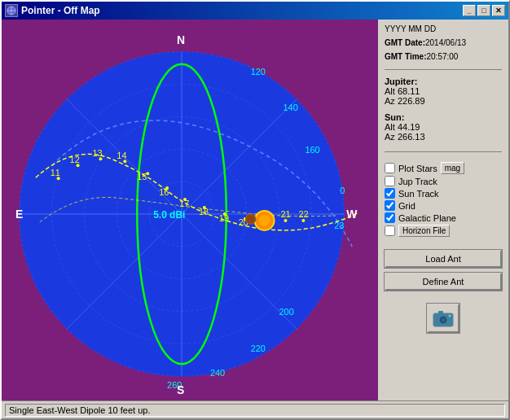 The image size is (510, 420). What do you see at coordinates (20, 214) in the screenshot?
I see `svg-text: E` at bounding box center [20, 214].